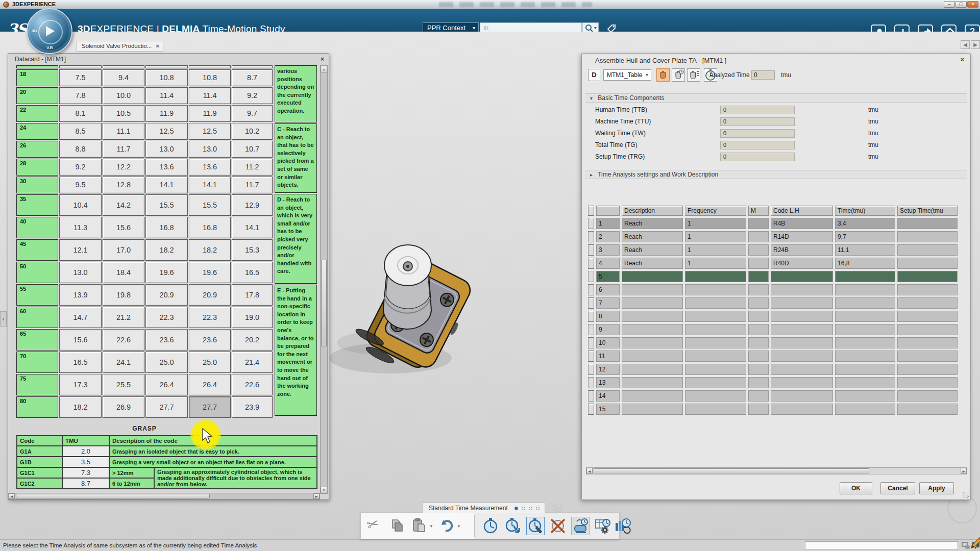  I want to click on reach-time-cell: 10.5, so click(124, 113).